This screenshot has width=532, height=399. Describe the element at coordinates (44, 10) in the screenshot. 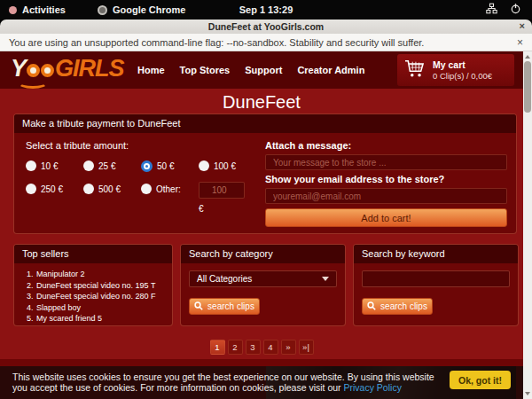

I see `activities-label: Activities` at that location.